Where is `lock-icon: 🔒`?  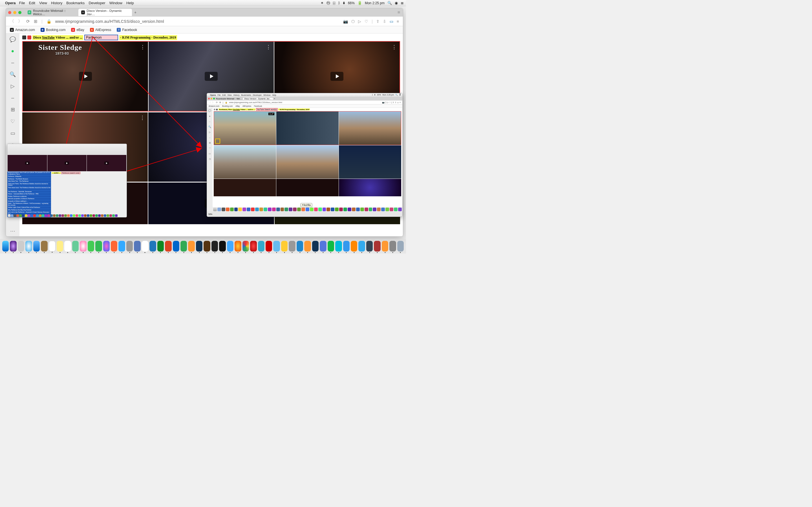 lock-icon: 🔒 is located at coordinates (49, 21).